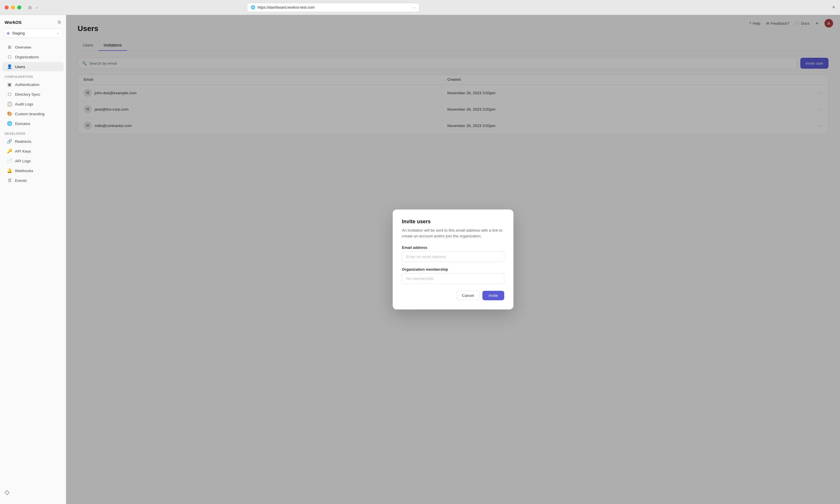 Image resolution: width=840 pixels, height=504 pixels. Describe the element at coordinates (13, 7) in the screenshot. I see `minimize-button` at that location.